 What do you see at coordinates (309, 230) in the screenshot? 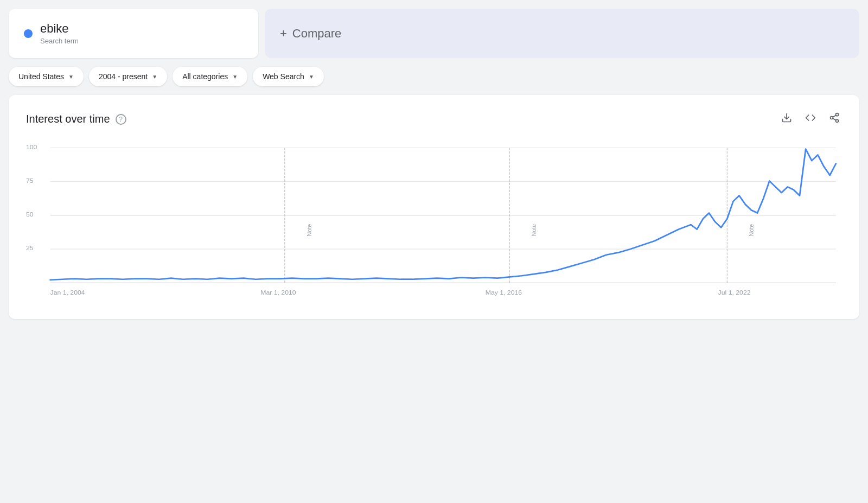
I see `note-text-1: Note` at bounding box center [309, 230].